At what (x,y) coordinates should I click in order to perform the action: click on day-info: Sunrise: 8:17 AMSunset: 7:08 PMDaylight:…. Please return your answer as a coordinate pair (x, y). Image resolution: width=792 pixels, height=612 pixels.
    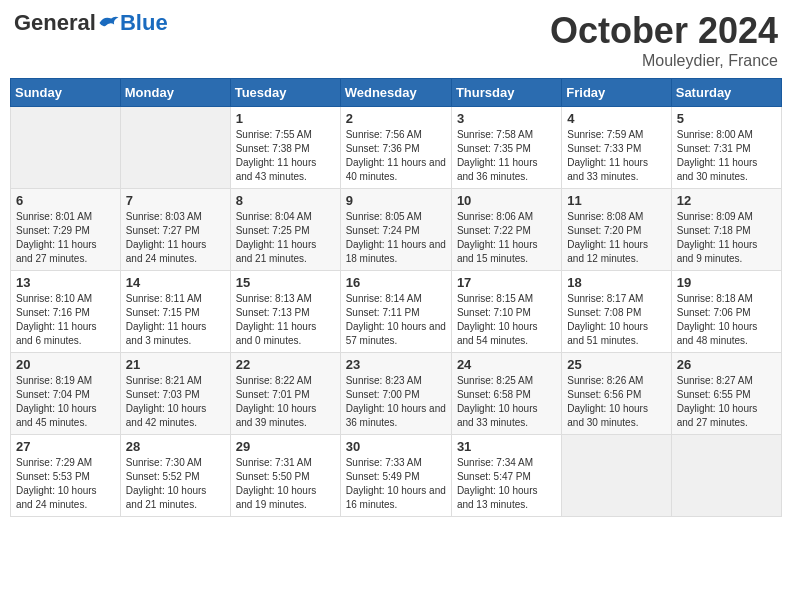
    Looking at the image, I should click on (616, 320).